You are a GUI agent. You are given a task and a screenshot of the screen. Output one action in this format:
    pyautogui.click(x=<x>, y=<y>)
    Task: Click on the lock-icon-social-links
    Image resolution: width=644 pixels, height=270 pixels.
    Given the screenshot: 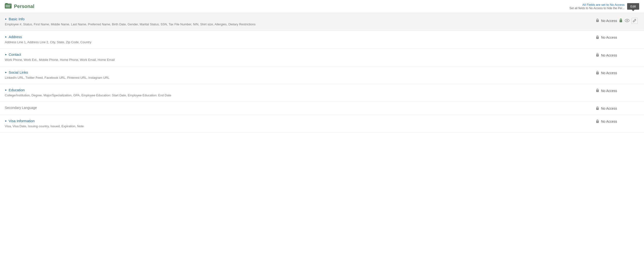 What is the action you would take?
    pyautogui.click(x=598, y=73)
    